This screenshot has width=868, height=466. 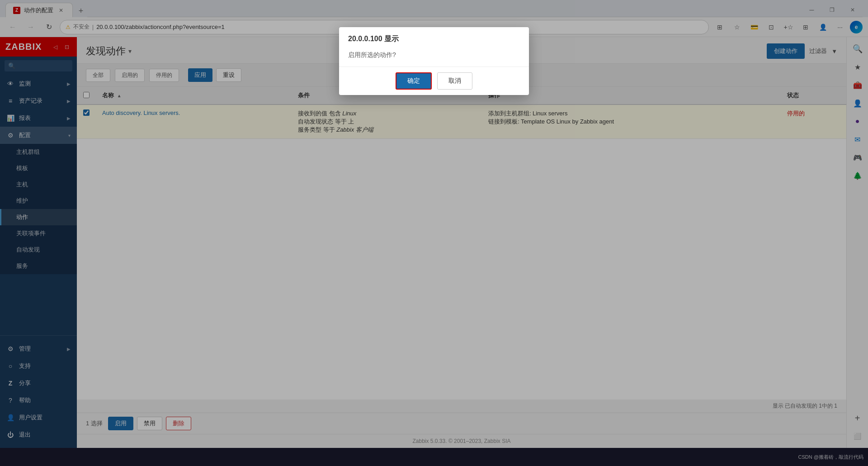 I want to click on modal-header: 20.0.0.100 显示, so click(x=434, y=37).